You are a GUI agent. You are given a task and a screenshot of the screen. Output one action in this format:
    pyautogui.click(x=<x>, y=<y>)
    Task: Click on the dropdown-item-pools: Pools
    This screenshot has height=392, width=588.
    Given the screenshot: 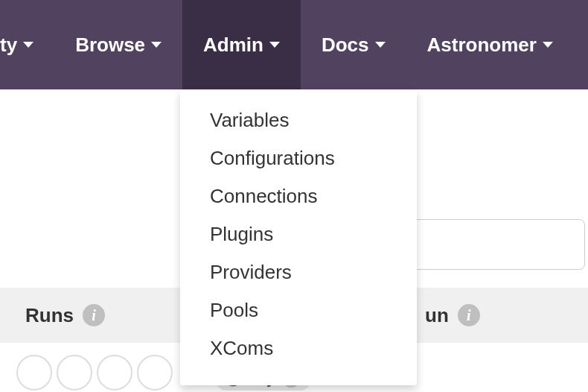 What is the action you would take?
    pyautogui.click(x=298, y=310)
    